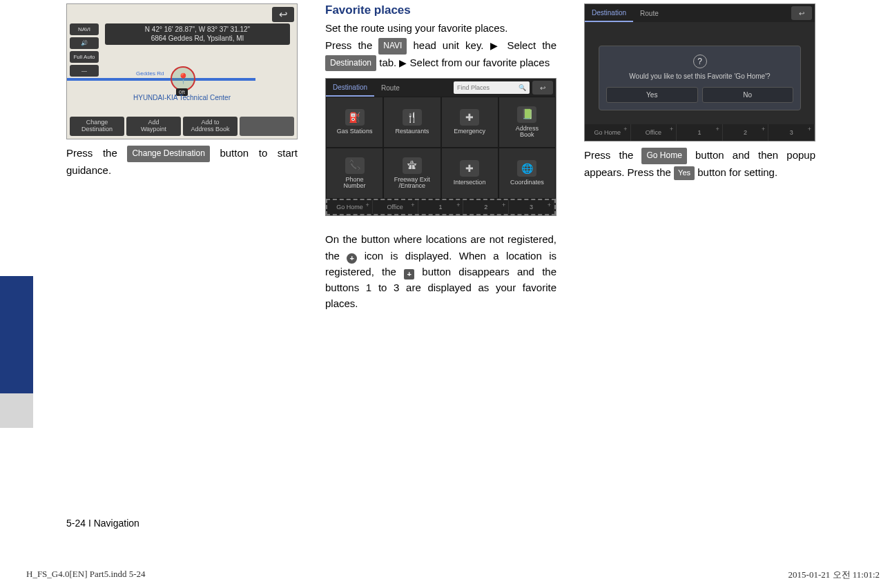  I want to click on col2-p2: Press the NAVI head unit key. ▶ Select t…, so click(440, 54).